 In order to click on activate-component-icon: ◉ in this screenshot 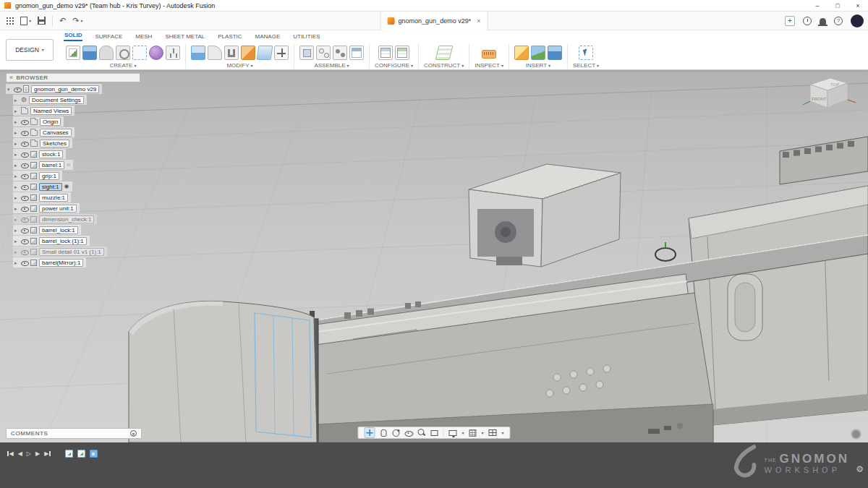, I will do `click(67, 187)`.